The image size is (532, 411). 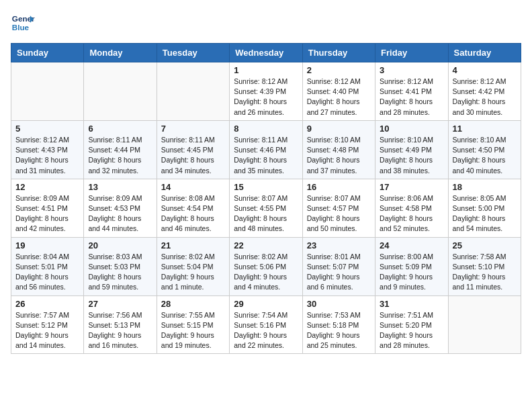 What do you see at coordinates (120, 246) in the screenshot?
I see `day-number: 20` at bounding box center [120, 246].